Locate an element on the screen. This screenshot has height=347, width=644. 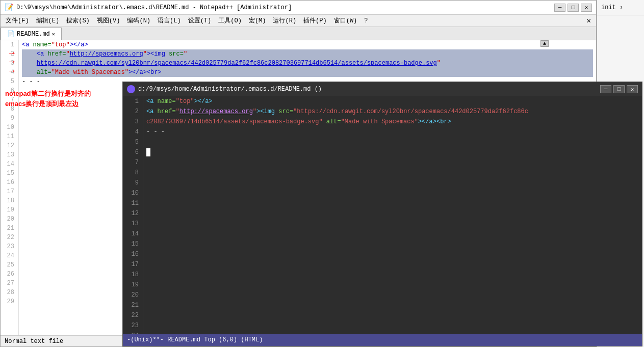
menu-file: 文件(F) is located at coordinates (17, 20).